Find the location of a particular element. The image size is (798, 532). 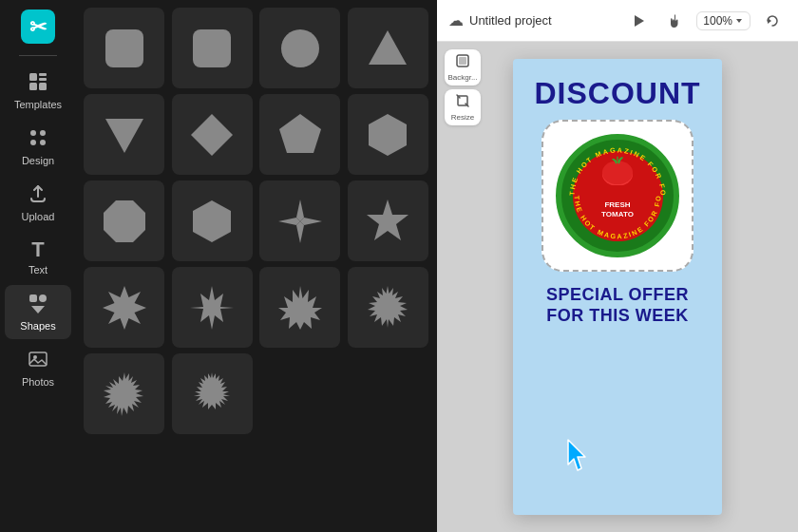

app-logo: ✂ is located at coordinates (38, 27).